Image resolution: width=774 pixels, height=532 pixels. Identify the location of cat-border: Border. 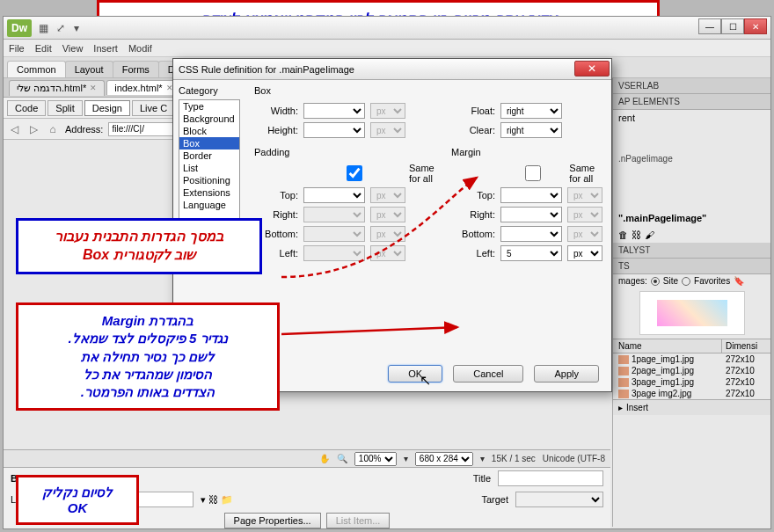
(209, 156).